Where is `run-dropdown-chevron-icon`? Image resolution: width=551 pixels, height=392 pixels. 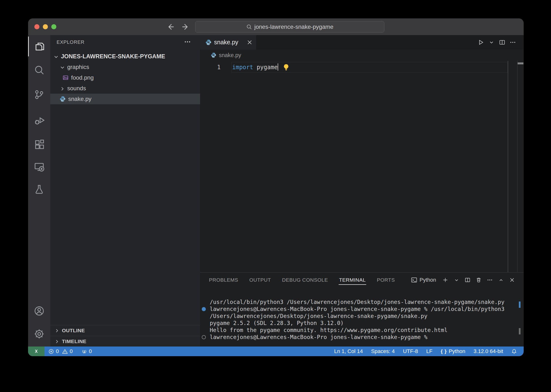 run-dropdown-chevron-icon is located at coordinates (491, 42).